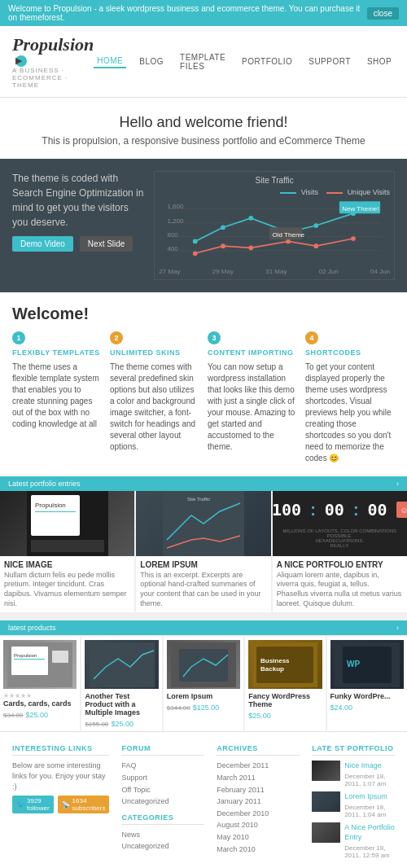 This screenshot has height=868, width=407. I want to click on legend-visits: Visits, so click(300, 192).